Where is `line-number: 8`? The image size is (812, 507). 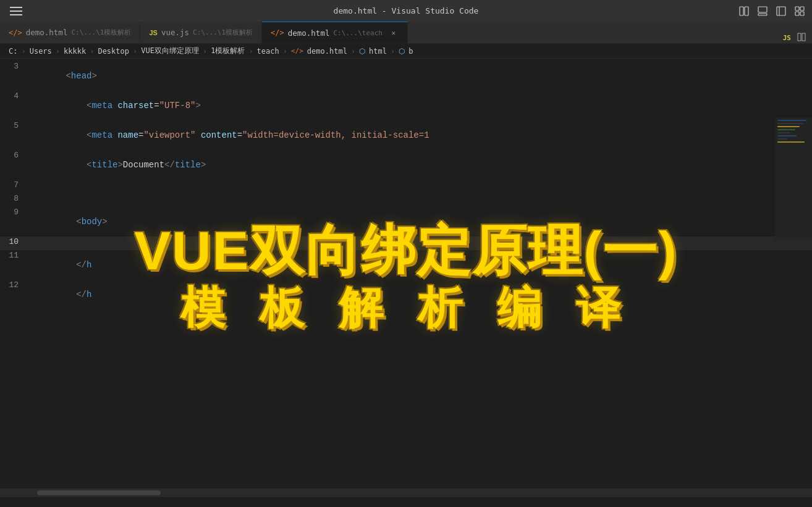
line-number: 8 is located at coordinates (15, 199).